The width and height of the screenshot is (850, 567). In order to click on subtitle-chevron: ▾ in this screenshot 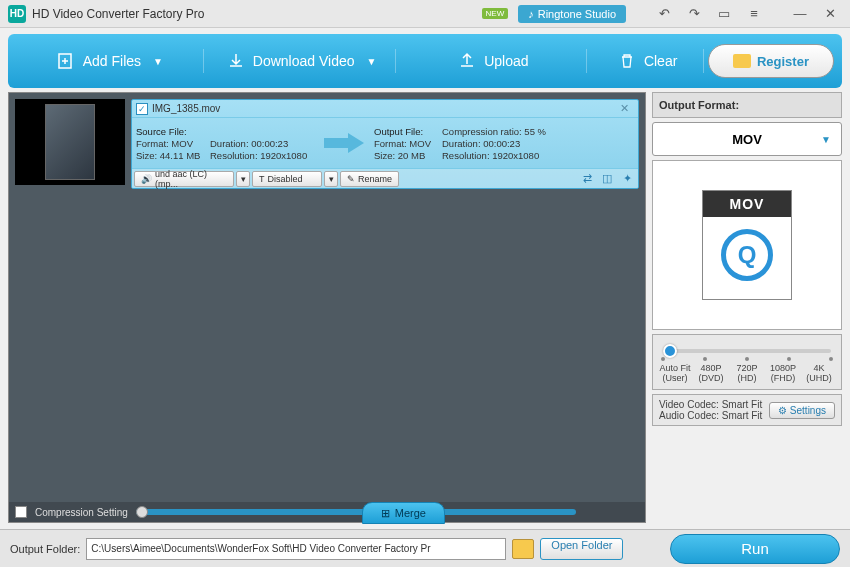, I will do `click(331, 179)`.